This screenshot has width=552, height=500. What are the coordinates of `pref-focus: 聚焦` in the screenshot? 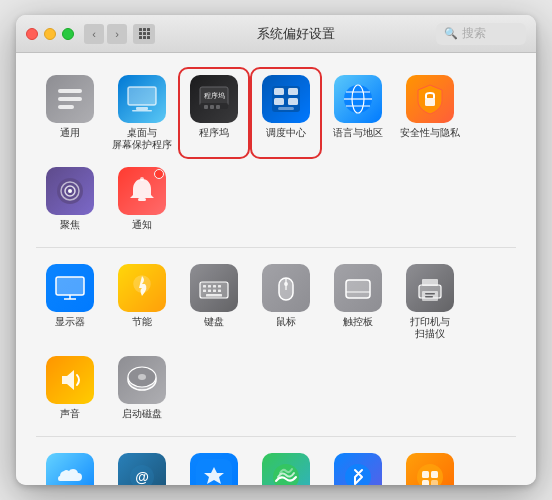 It's located at (70, 199).